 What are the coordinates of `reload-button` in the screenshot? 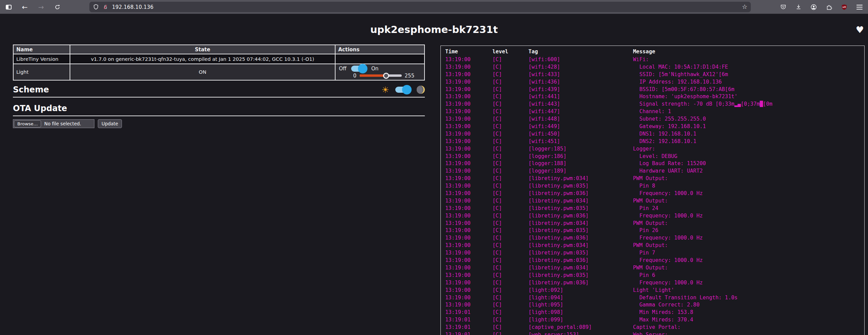 It's located at (57, 7).